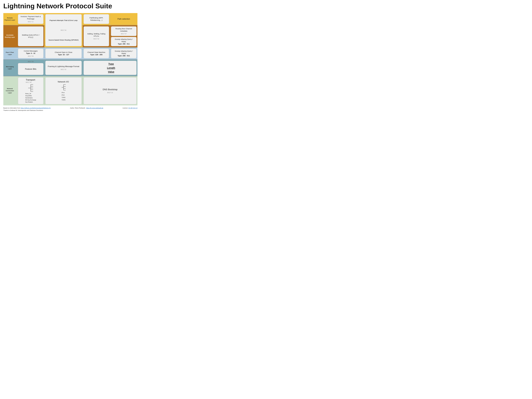  What do you see at coordinates (31, 100) in the screenshot?
I see `transport-item-dh: DH Key Exchange` at bounding box center [31, 100].